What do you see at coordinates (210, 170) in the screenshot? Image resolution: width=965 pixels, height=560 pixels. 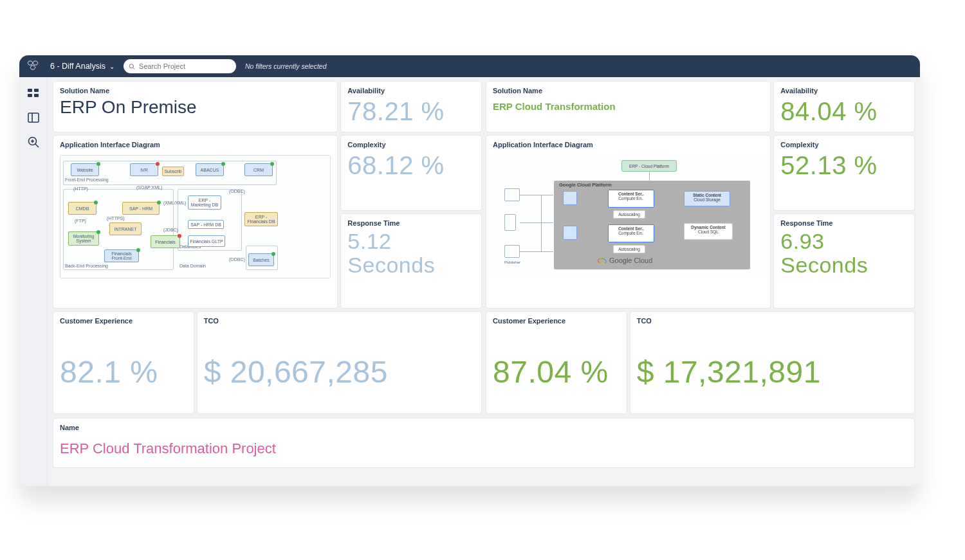 I see `diagram-node: ABACUS` at bounding box center [210, 170].